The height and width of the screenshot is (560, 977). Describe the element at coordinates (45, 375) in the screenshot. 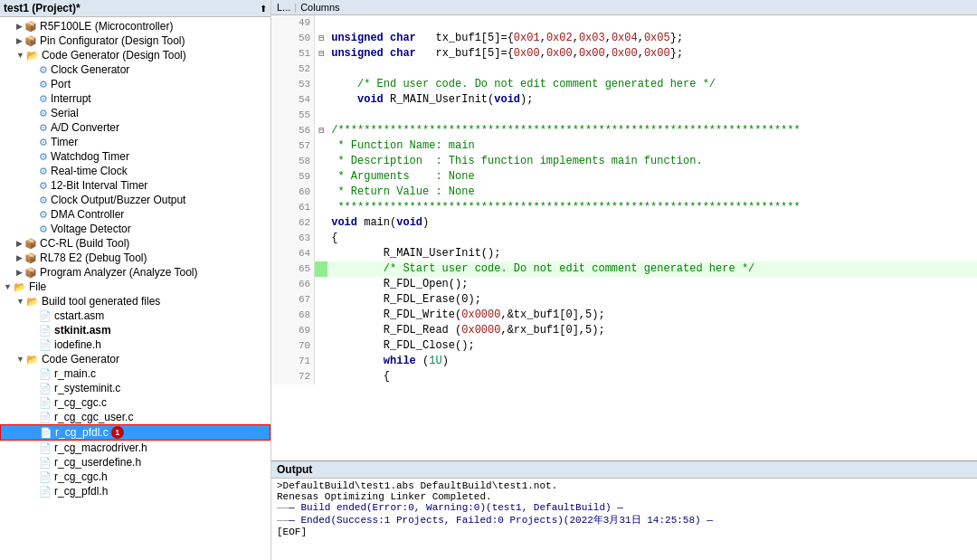

I see `file-icon: 📄` at that location.